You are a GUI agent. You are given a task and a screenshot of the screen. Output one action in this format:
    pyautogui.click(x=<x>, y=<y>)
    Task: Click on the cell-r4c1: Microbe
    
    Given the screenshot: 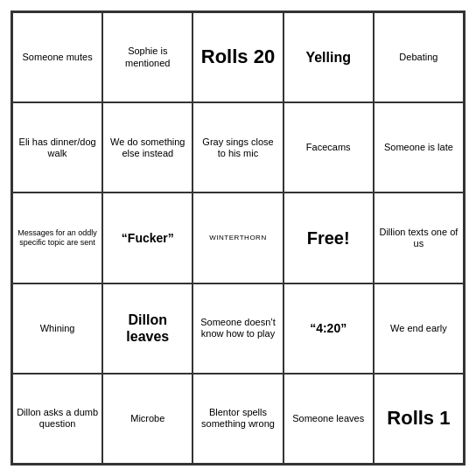 What is the action you would take?
    pyautogui.click(x=147, y=418)
    